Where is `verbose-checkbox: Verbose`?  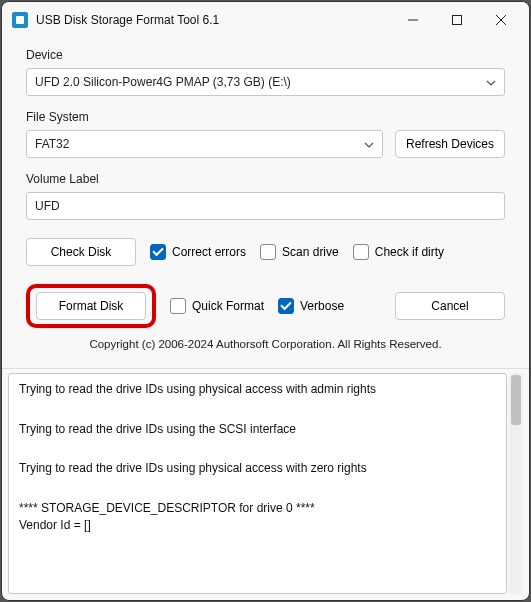 verbose-checkbox: Verbose is located at coordinates (311, 306).